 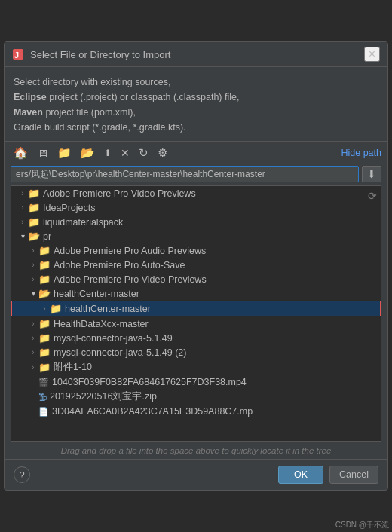 What do you see at coordinates (196, 104) in the screenshot?
I see `description-area: Select directory with existing sources, …` at bounding box center [196, 104].